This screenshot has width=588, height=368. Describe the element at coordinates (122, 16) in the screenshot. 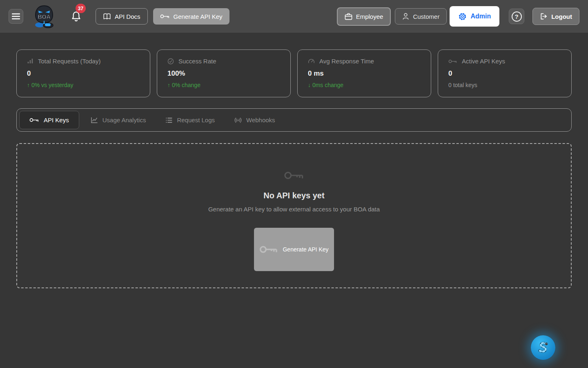

I see `api-docs-button: API Docs` at that location.